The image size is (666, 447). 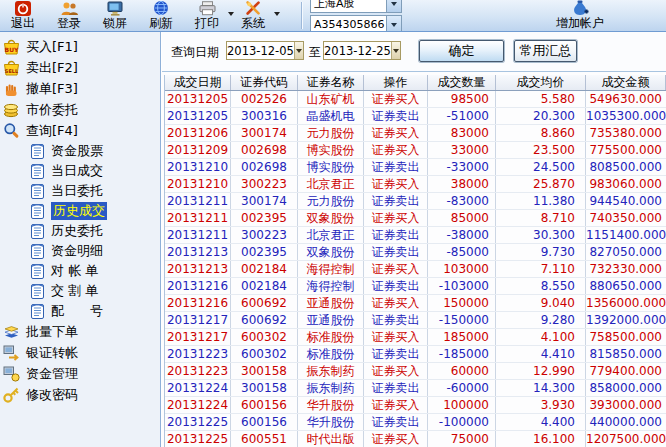 What do you see at coordinates (626, 82) in the screenshot?
I see `column-header-6: 成交金额` at bounding box center [626, 82].